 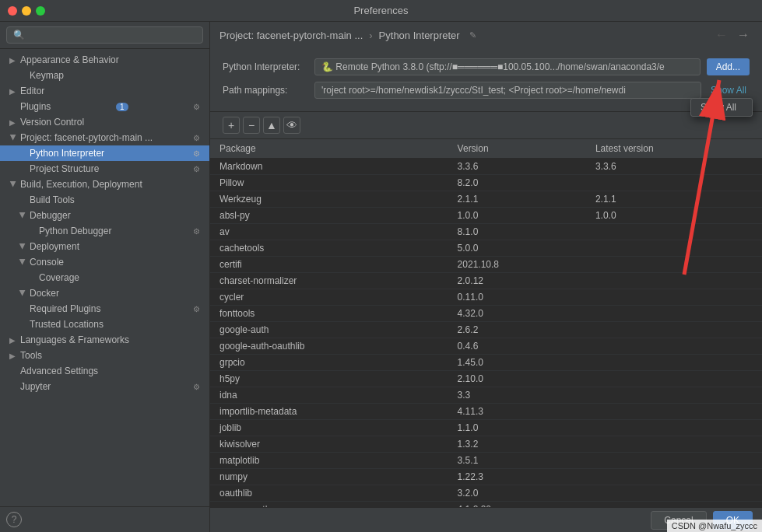 What do you see at coordinates (486, 460) in the screenshot?
I see `table-row: matplotlib 3.5.1` at bounding box center [486, 460].